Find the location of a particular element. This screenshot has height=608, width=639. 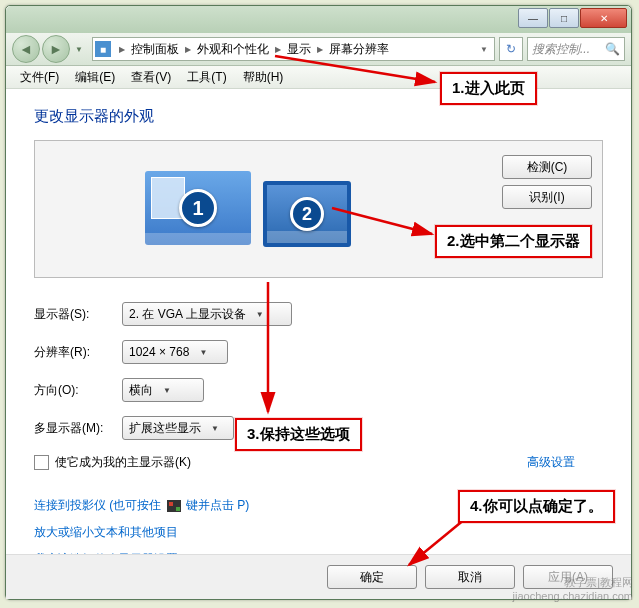

menu-view: 查看(V) is located at coordinates (151, 78).